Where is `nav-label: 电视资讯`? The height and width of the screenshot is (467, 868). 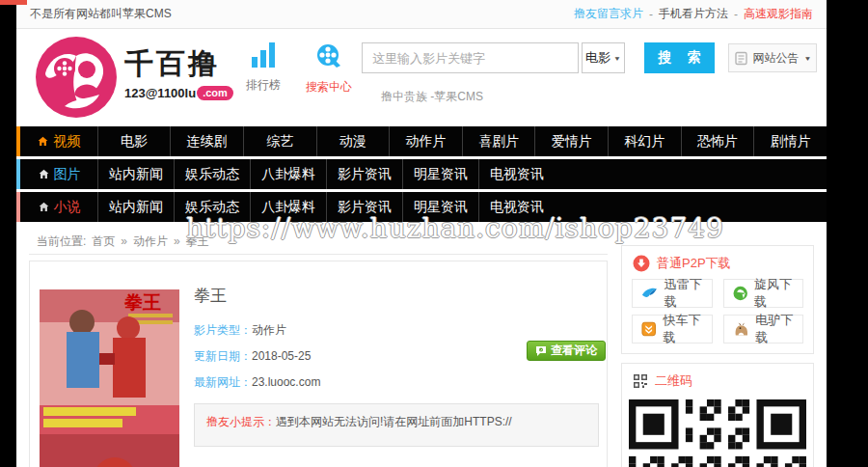
nav-label: 电视资讯 is located at coordinates (517, 207).